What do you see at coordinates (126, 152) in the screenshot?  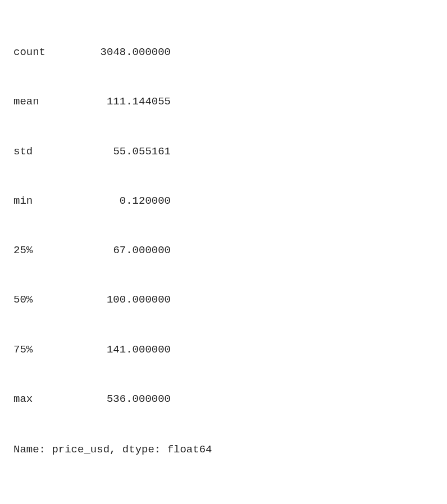 I see `stat-value: 55.055161` at bounding box center [126, 152].